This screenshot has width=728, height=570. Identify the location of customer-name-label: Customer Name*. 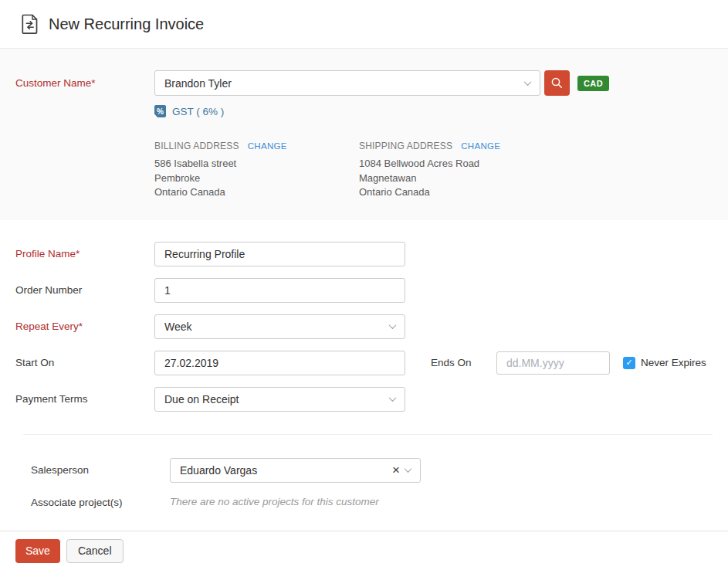
(85, 83).